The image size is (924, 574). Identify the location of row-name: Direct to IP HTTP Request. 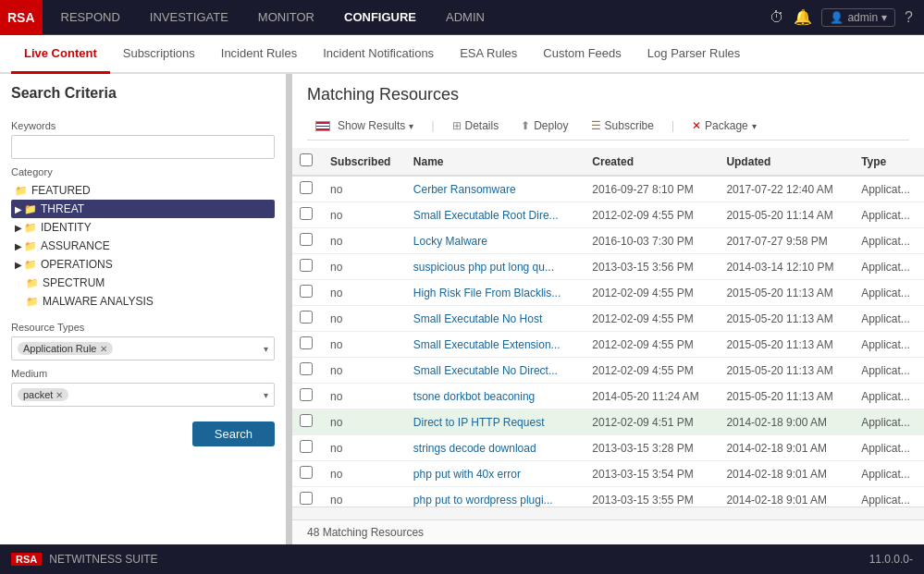
(496, 422).